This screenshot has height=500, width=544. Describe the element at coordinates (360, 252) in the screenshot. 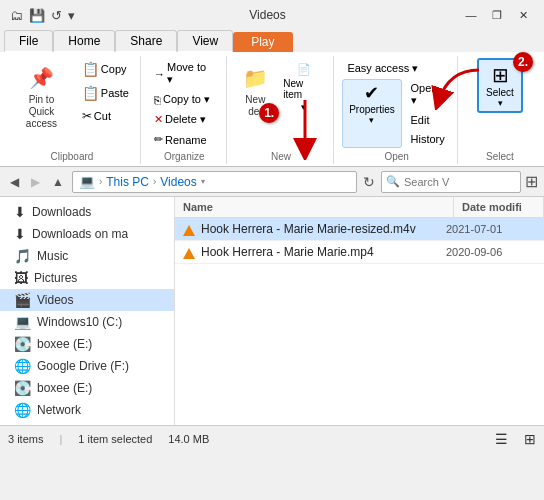

I see `file-row-original: Hook Herrera - Marie Marie.mp4 2020-09-0…` at that location.